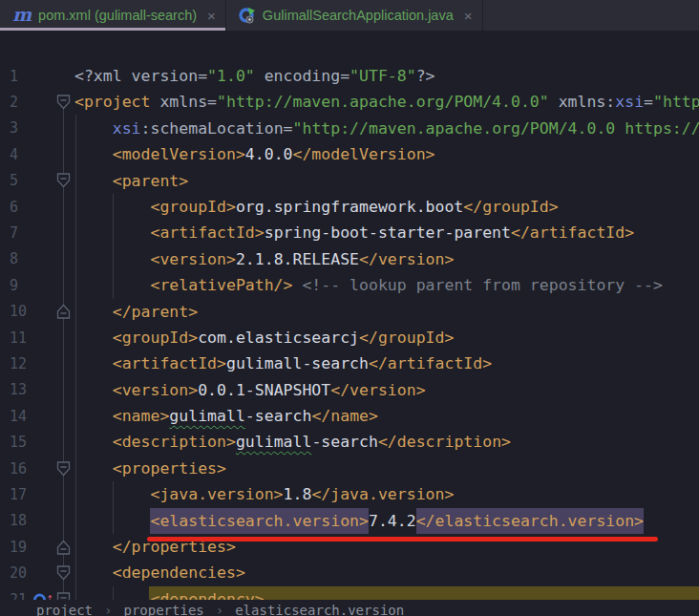 This screenshot has width=699, height=616. I want to click on tab-label: pom.xml (gulimall-search), so click(117, 15).